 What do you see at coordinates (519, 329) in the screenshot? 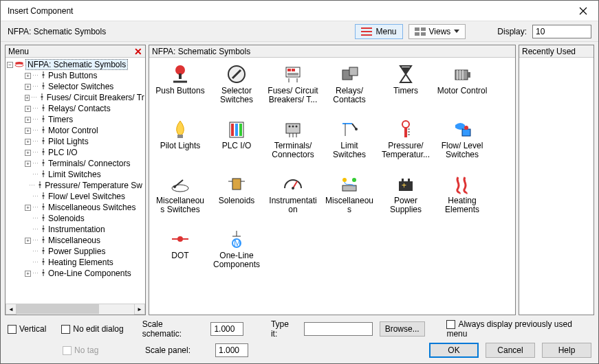
I see `always-display-checkbox: Always display previously used menu` at bounding box center [519, 329].